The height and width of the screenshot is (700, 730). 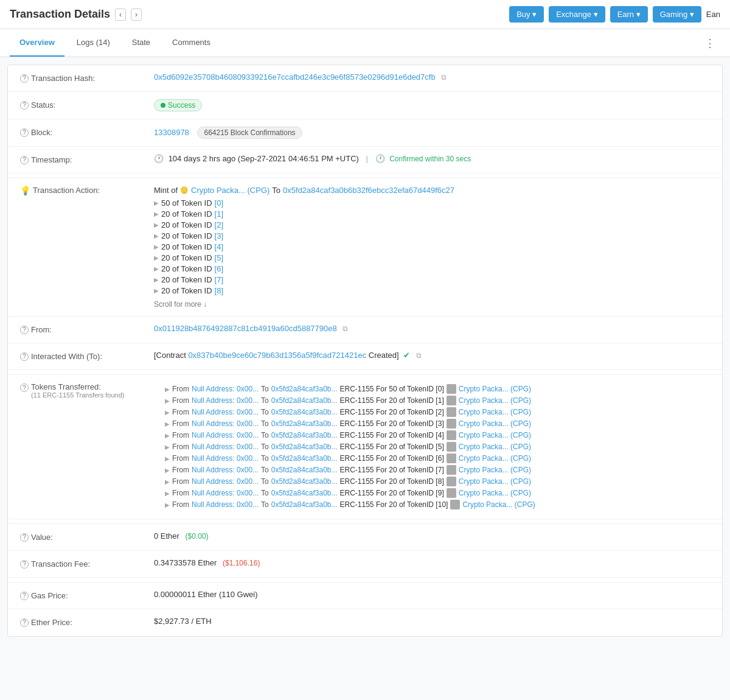 What do you see at coordinates (94, 43) in the screenshot?
I see `tab-logs: Logs (14)` at bounding box center [94, 43].